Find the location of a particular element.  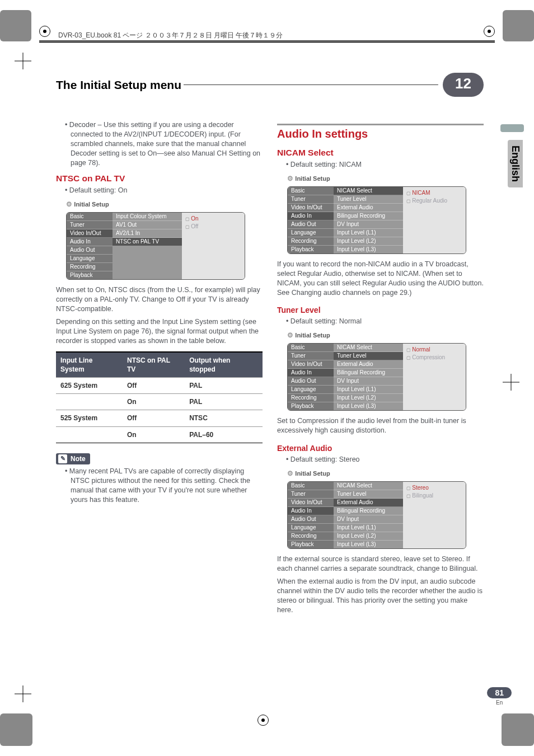

external-audio-paragraph-1: If the external source is standard stere… is located at coordinates (381, 564).